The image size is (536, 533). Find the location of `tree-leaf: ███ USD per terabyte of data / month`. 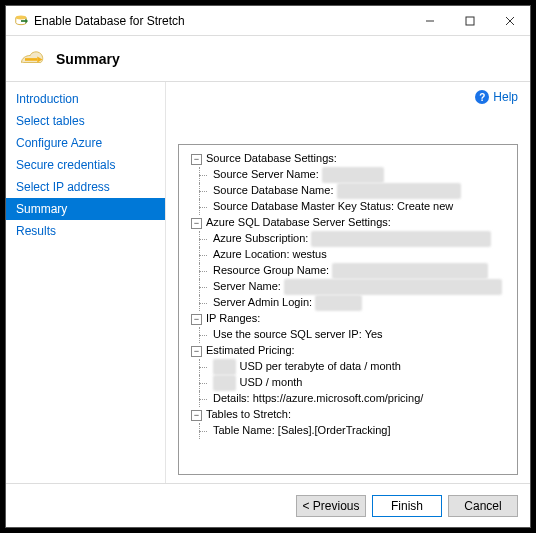

tree-leaf: ███ USD per terabyte of data / month is located at coordinates (360, 367).